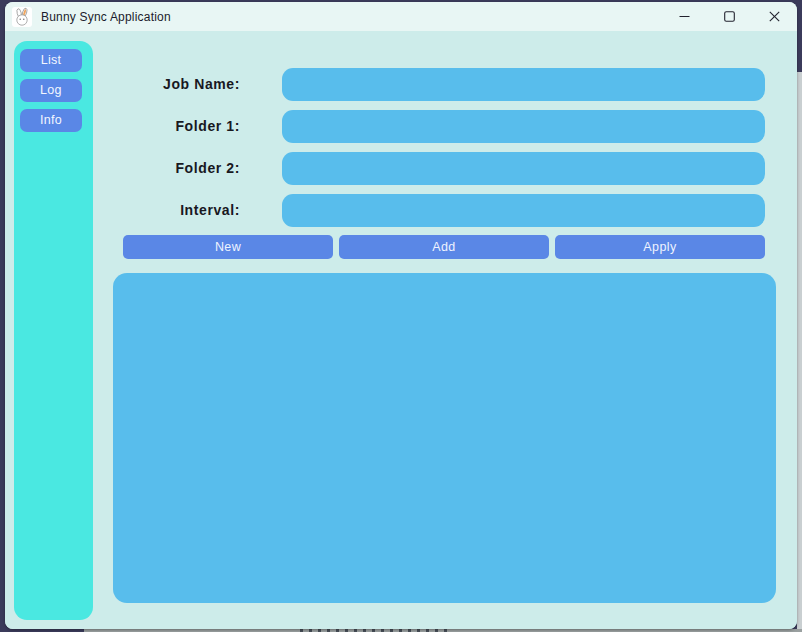  What do you see at coordinates (800, 352) in the screenshot?
I see `background-window-edge` at bounding box center [800, 352].